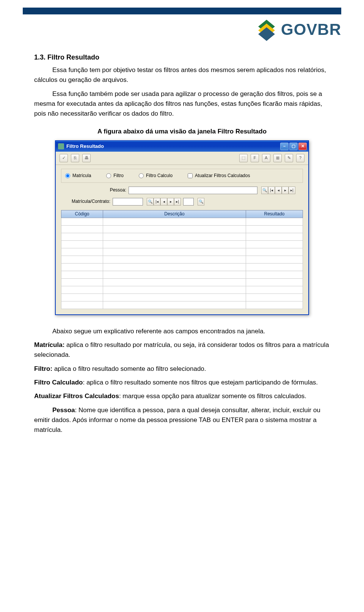 Image resolution: width=364 pixels, height=612 pixels. What do you see at coordinates (193, 190) in the screenshot?
I see `pessoa-input` at bounding box center [193, 190].